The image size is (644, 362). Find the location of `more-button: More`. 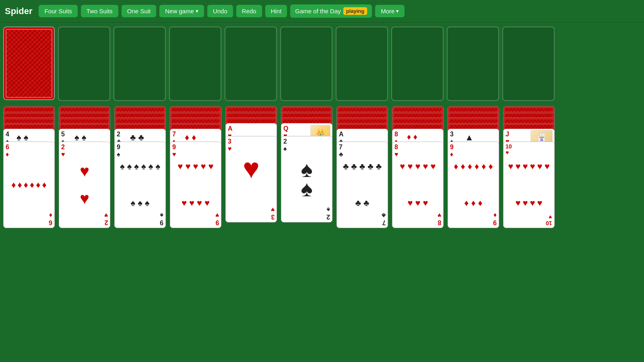

more-button: More is located at coordinates (390, 11).